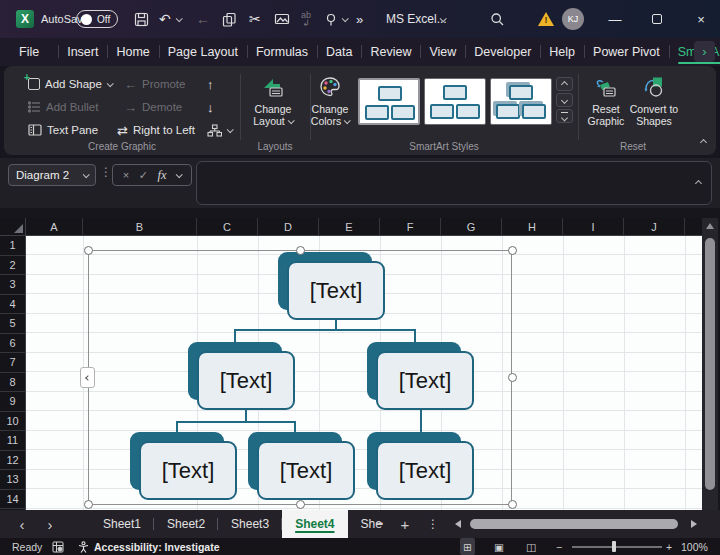 This screenshot has width=720, height=555. I want to click on text-pane-expander-button, so click(88, 378).